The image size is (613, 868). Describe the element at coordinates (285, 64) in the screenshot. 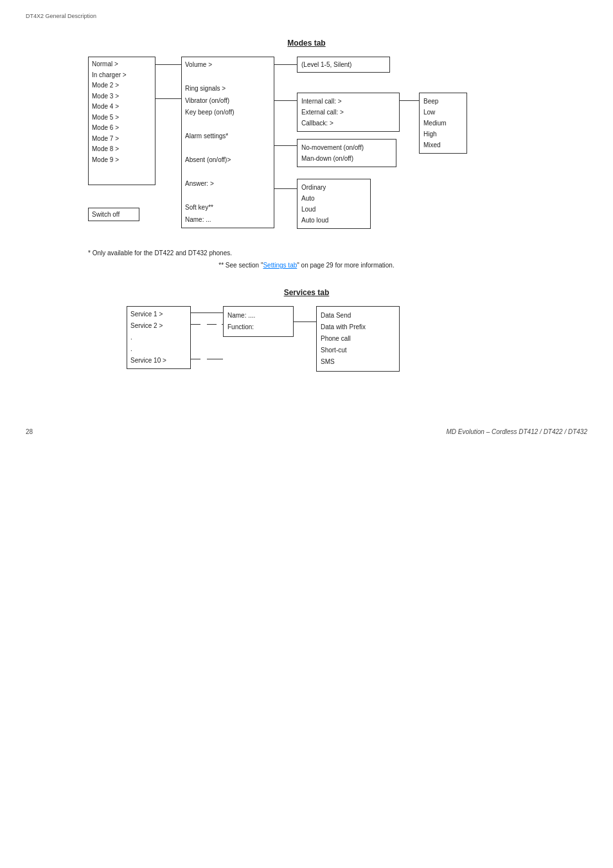

I see `conn-volume` at that location.